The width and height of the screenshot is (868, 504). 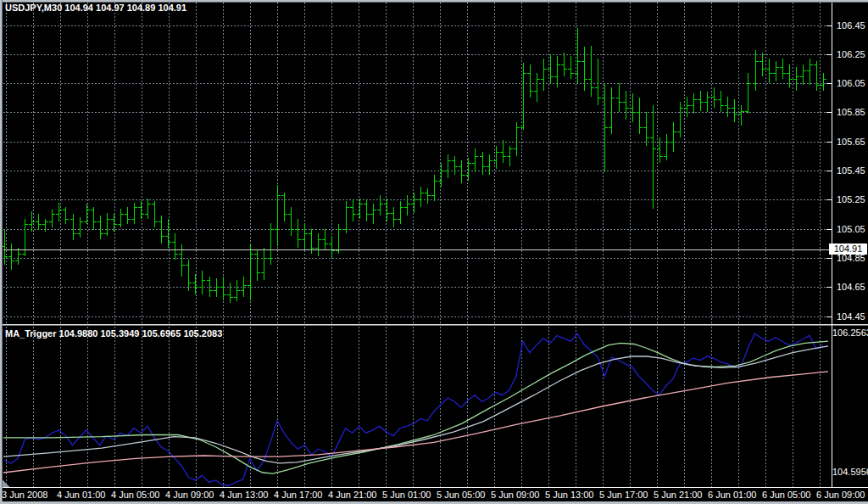 What do you see at coordinates (190, 495) in the screenshot?
I see `time-axis-label: 4 Jun 09:00` at bounding box center [190, 495].